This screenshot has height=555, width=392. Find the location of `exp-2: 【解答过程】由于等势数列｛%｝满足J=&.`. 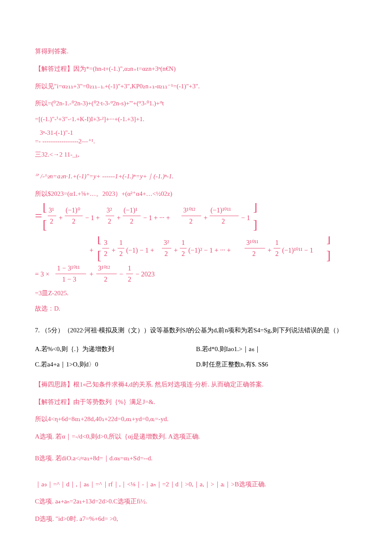

exp-2: 【解答过程】由于等势数列｛%｝满足J=&. is located at coordinates (196, 402).